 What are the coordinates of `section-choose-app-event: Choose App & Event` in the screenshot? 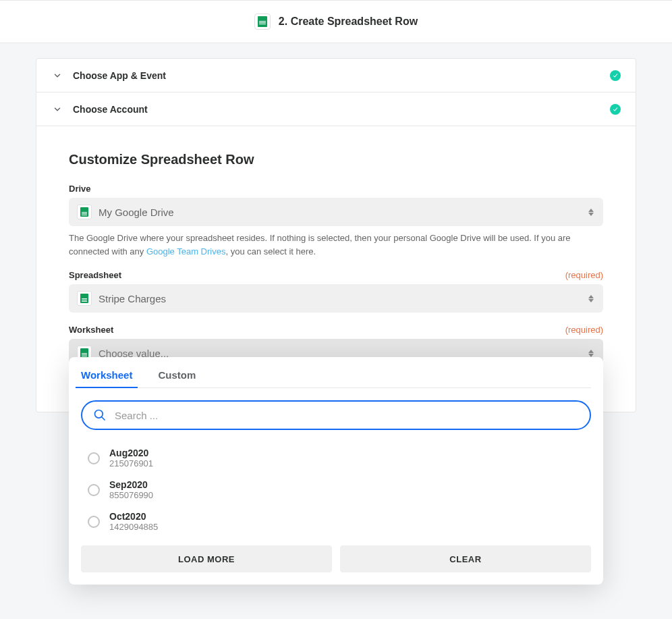 It's located at (336, 76).